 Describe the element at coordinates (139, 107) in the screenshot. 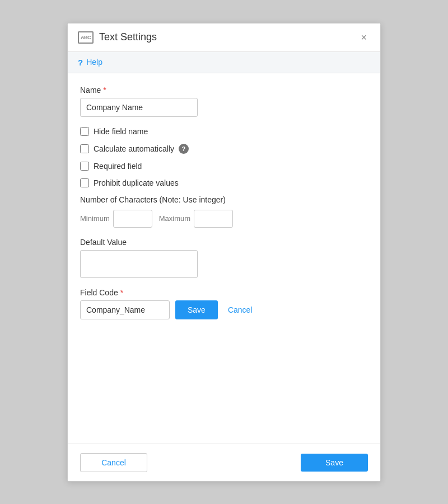

I see `name-input` at that location.